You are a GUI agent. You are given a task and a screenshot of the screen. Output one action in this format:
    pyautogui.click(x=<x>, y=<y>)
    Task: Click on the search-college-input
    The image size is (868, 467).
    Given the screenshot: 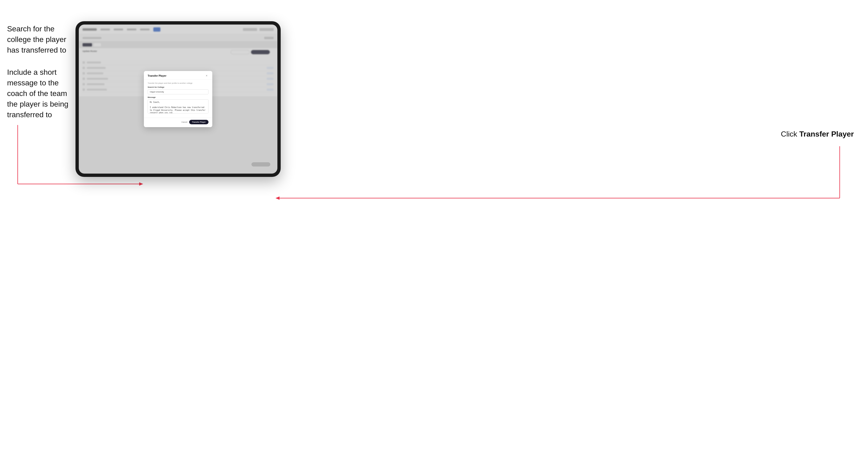 What is the action you would take?
    pyautogui.click(x=178, y=92)
    